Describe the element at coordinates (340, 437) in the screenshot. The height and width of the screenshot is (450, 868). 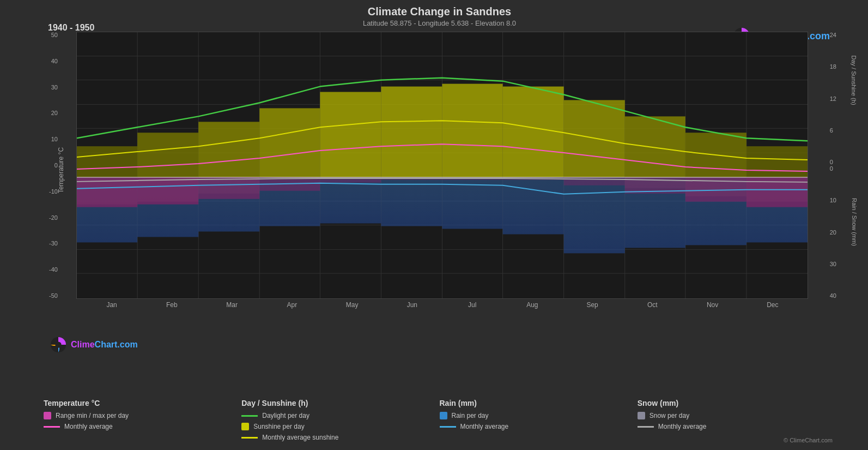
I see `legend-item-sunshine-avg: Monthly average sunshine` at that location.